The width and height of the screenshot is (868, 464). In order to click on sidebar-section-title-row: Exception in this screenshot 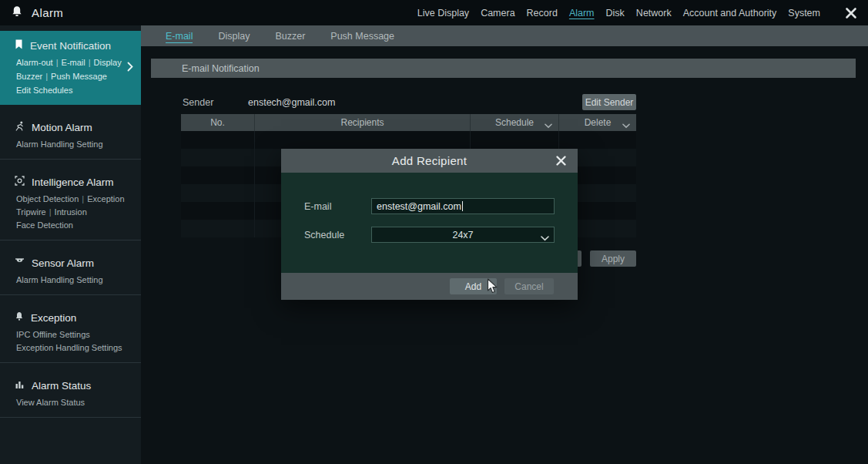, I will do `click(71, 318)`.